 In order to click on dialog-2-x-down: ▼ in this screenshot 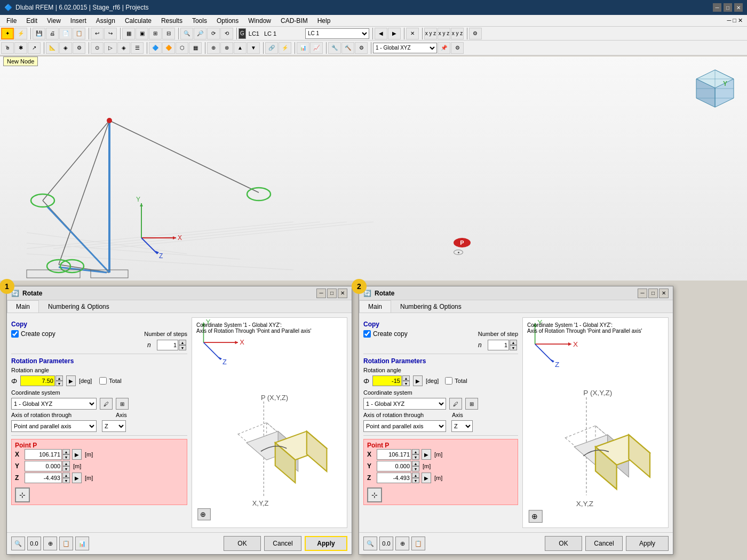, I will do `click(416, 457)`.